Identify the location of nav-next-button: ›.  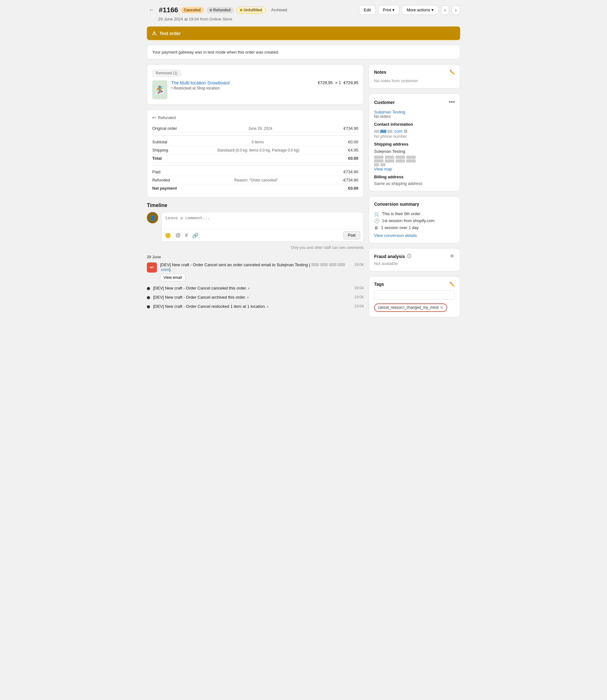
(456, 10).